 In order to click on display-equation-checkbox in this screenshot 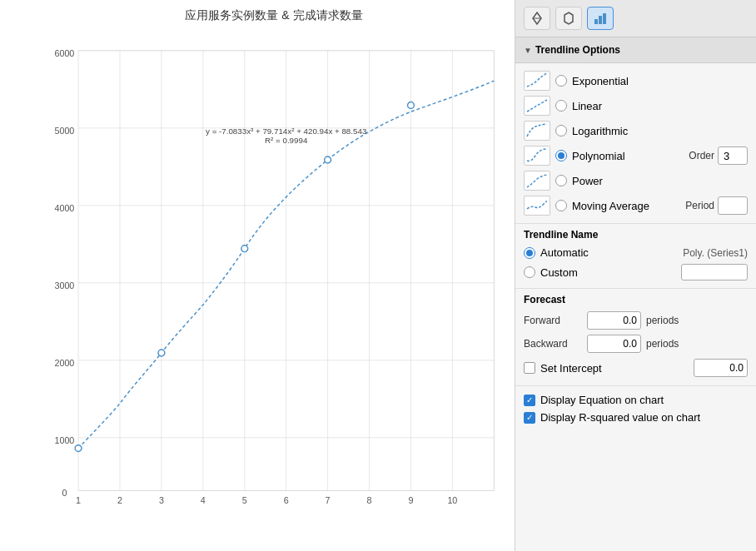, I will do `click(530, 400)`.